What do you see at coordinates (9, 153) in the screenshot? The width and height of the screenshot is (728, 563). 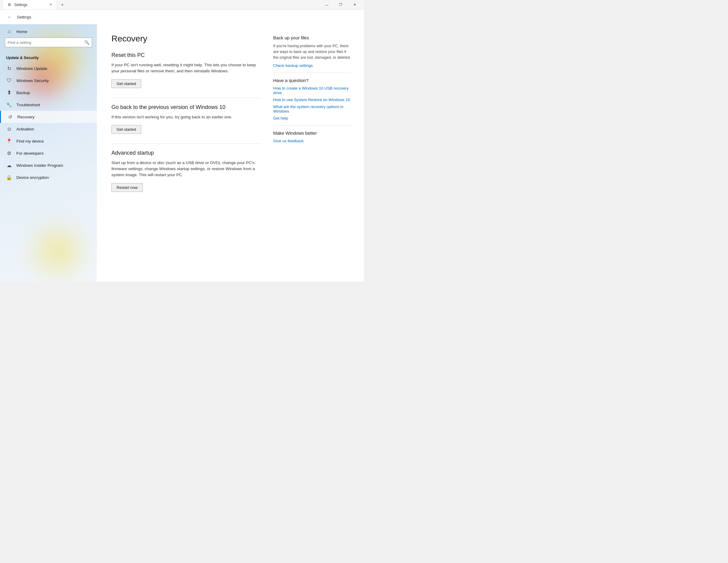 I see `for-developers-icon: ⚙` at bounding box center [9, 153].